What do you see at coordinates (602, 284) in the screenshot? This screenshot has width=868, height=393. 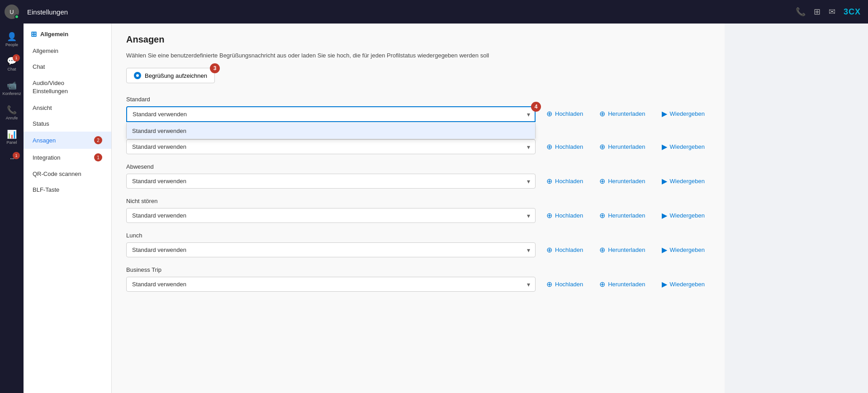 I see `download-icon-business-trip: ⊕` at bounding box center [602, 284].